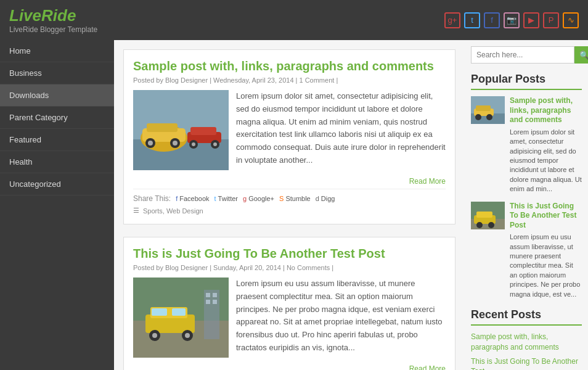 Image resolution: width=588 pixels, height=370 pixels. I want to click on digg-share-icon: d, so click(317, 199).